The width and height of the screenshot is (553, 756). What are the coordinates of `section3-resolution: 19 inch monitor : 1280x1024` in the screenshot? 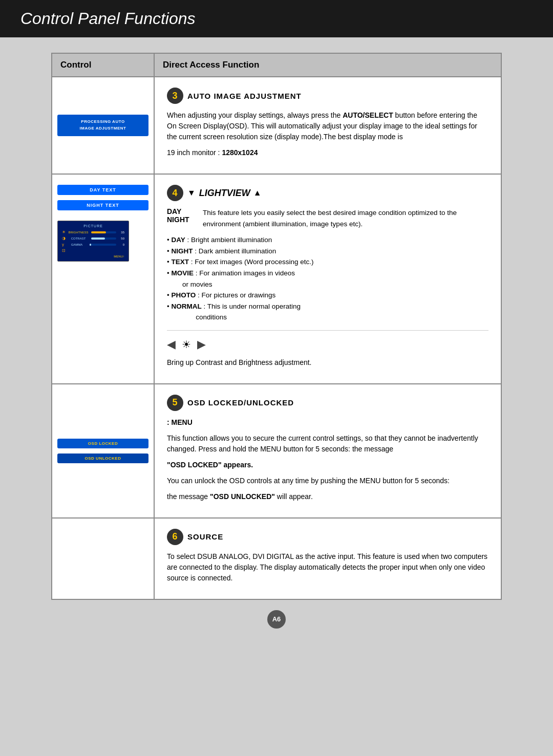 It's located at (328, 153).